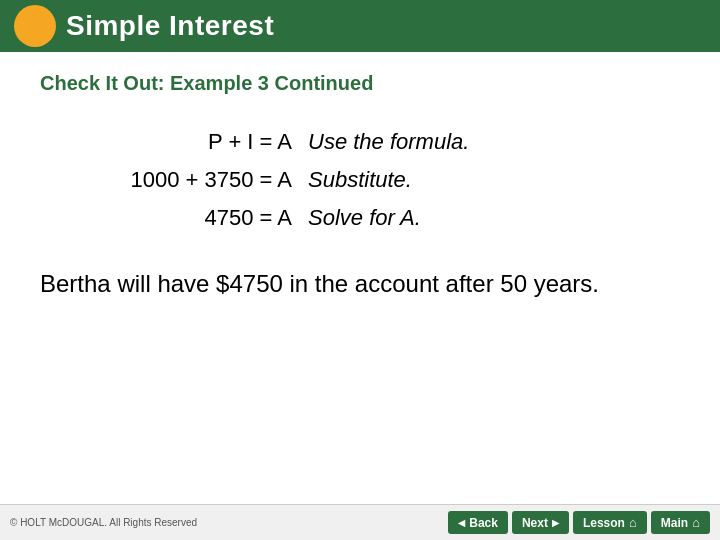 Image resolution: width=720 pixels, height=540 pixels. I want to click on section-title: Check It Out: Example 3 Continued, so click(360, 84).